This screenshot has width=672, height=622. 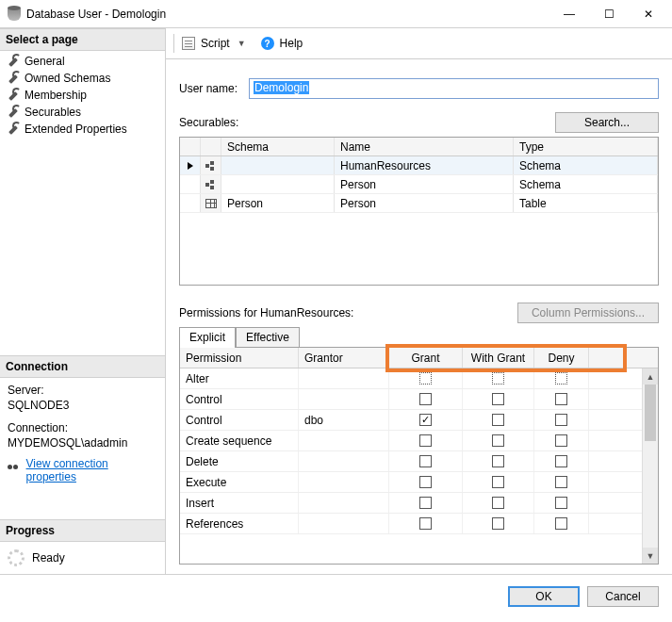 I want to click on permission-row: Create sequence, so click(x=418, y=441).